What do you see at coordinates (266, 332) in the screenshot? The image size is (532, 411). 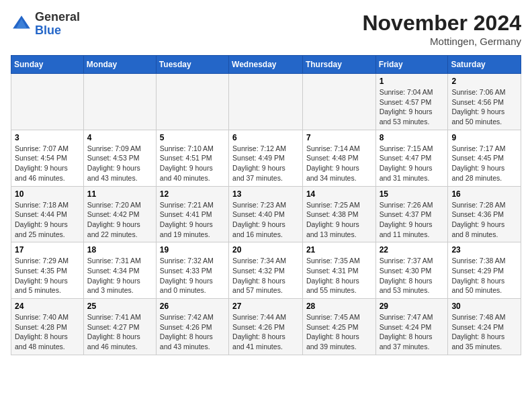 I see `day-info: Sunrise: 7:44 AM Sunset: 4:26 PM Dayligh…` at bounding box center [266, 332].